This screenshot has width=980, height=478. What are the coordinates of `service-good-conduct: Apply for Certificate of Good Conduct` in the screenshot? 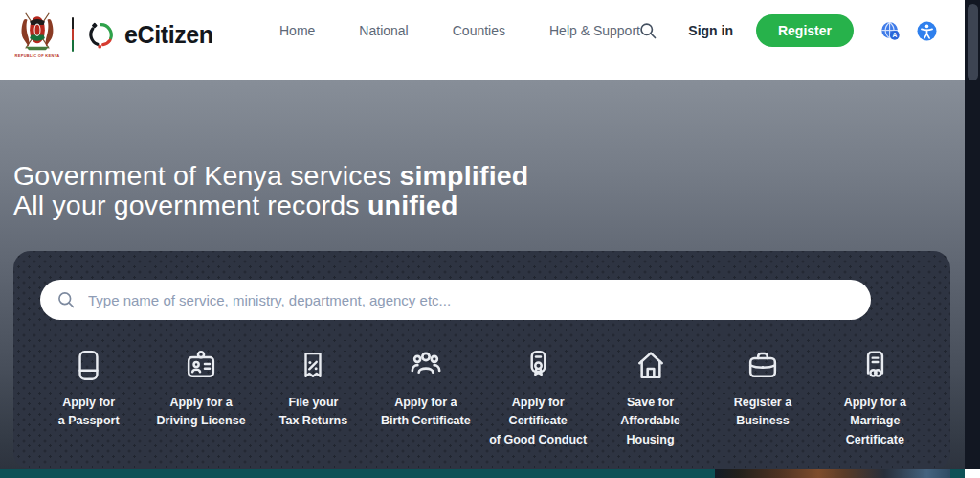 It's located at (538, 397).